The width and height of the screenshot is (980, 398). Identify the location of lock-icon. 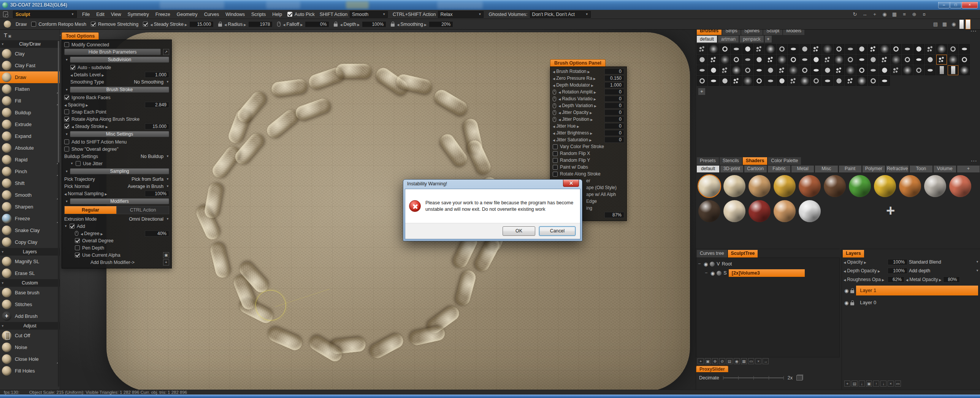
(852, 304).